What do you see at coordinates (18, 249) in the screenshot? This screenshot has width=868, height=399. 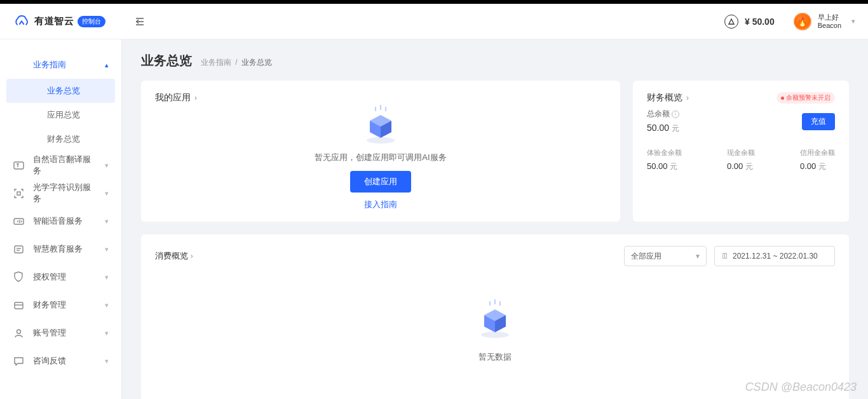 I see `edu-icon` at bounding box center [18, 249].